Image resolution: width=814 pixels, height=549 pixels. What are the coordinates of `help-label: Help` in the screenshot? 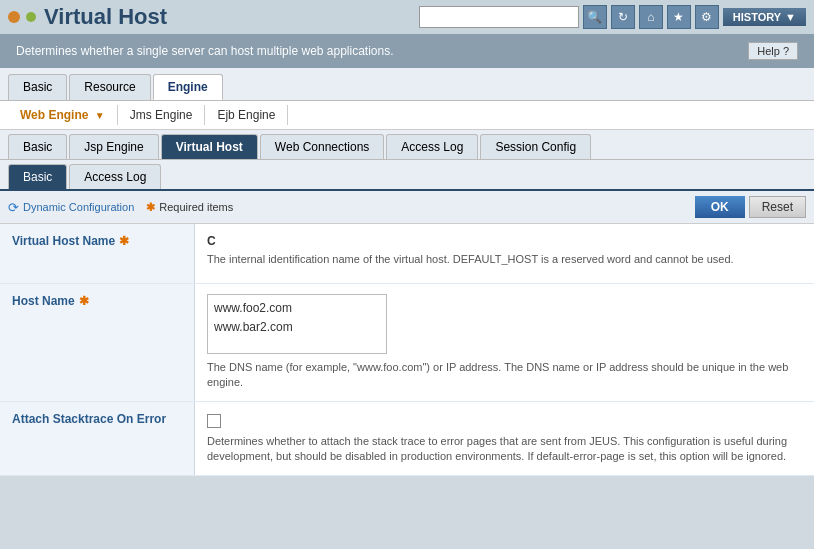 It's located at (768, 51).